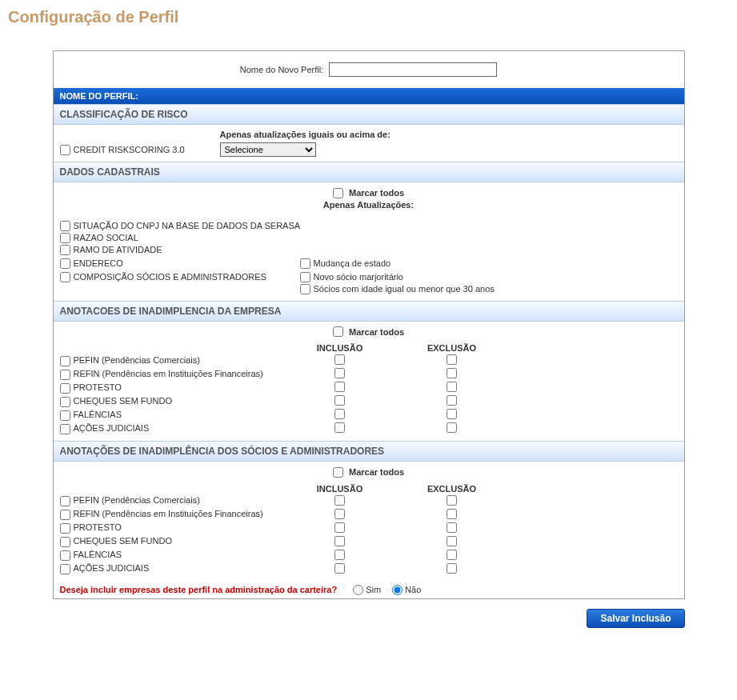  Describe the element at coordinates (306, 277) in the screenshot. I see `cad-item-4-sub-0-checkbox` at that location.